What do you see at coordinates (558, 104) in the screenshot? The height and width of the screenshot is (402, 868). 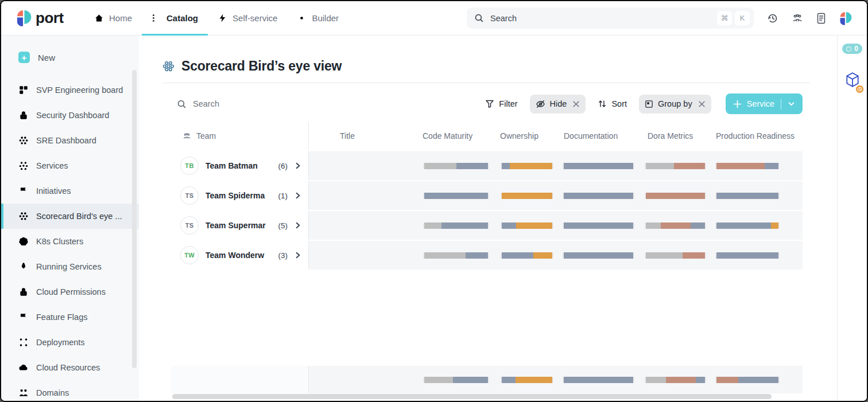 I see `hide-chip: Hide` at bounding box center [558, 104].